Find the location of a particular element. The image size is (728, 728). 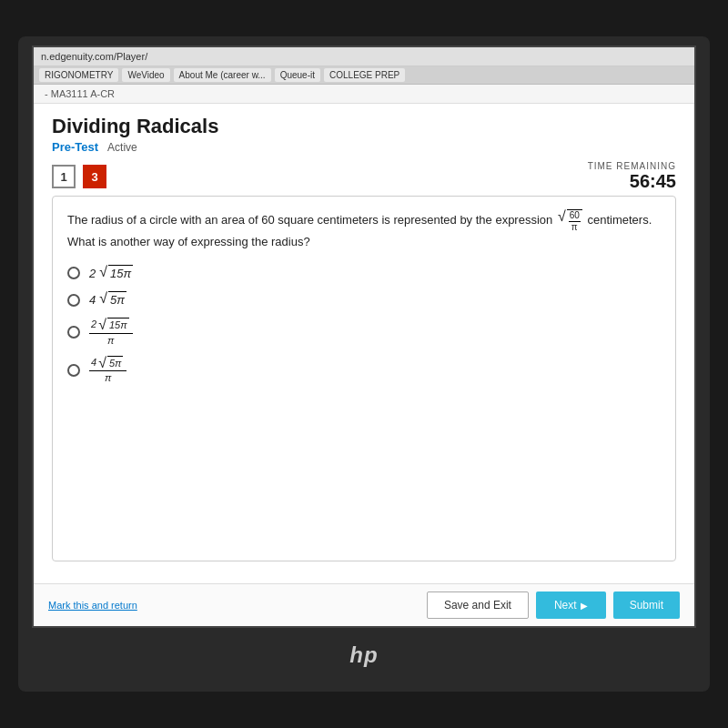

time-value: 56:45 is located at coordinates (632, 182).